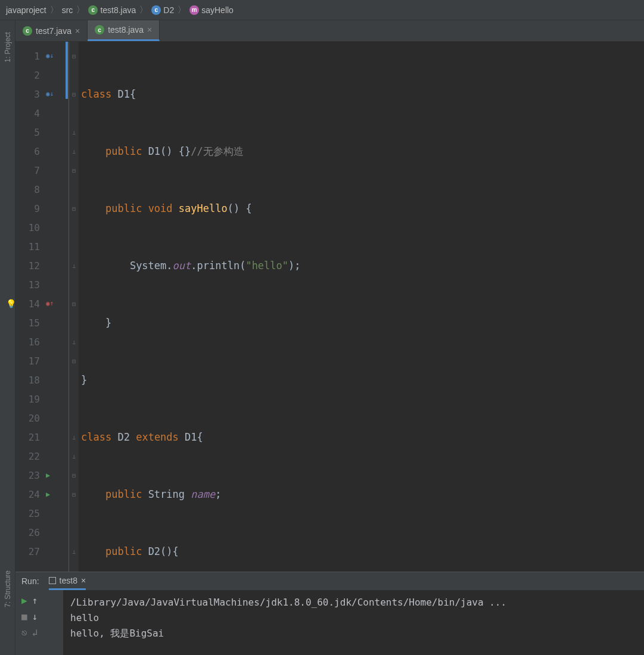 This screenshot has width=644, height=655. What do you see at coordinates (330, 613) in the screenshot?
I see `run-panel: Run: test8 × ▶ ↑ ■ ↓ ⎋ ↲ /Library/Java/J…` at bounding box center [330, 613].